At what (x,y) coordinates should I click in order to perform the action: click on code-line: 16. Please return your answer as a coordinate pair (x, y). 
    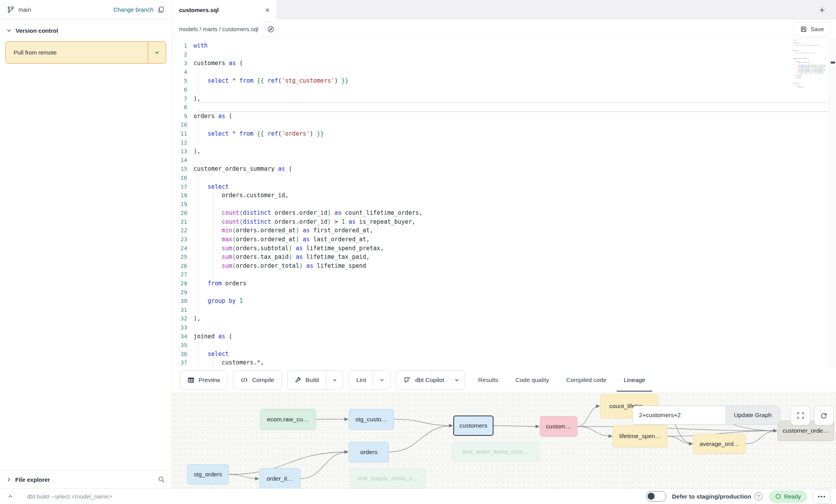
    Looking at the image, I should click on (504, 178).